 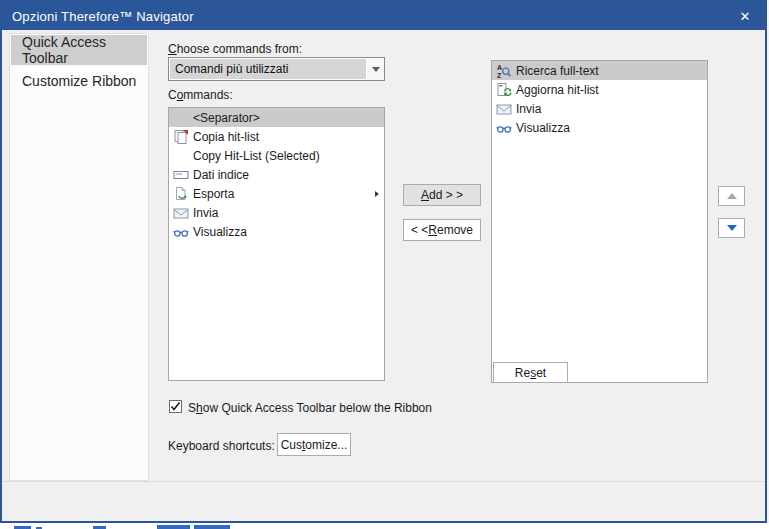 What do you see at coordinates (214, 194) in the screenshot?
I see `list-item-label: Esporta` at bounding box center [214, 194].